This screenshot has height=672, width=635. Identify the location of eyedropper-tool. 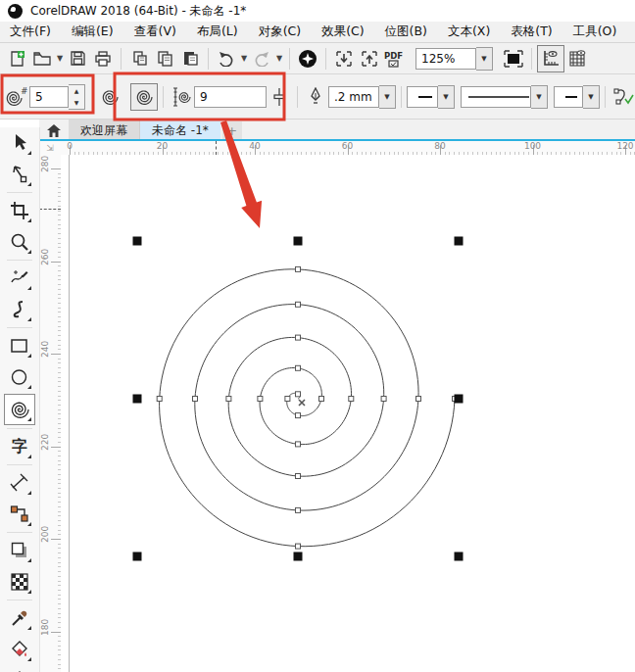
(20, 618).